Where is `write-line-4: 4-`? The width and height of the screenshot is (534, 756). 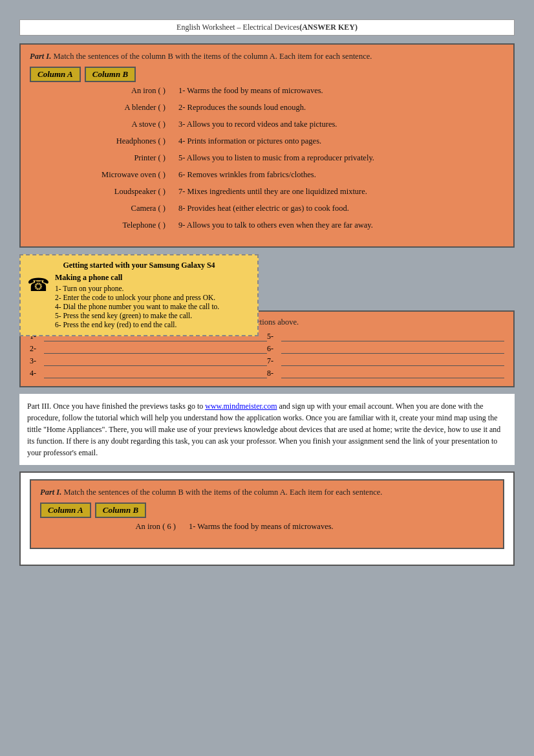 write-line-4: 4- is located at coordinates (149, 374).